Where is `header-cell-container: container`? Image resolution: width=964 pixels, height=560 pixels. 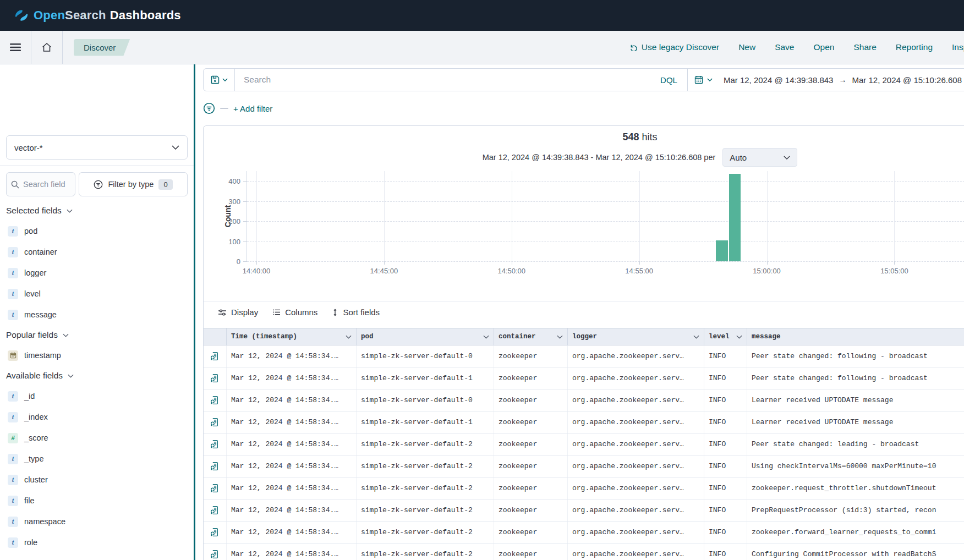 header-cell-container: container is located at coordinates (531, 337).